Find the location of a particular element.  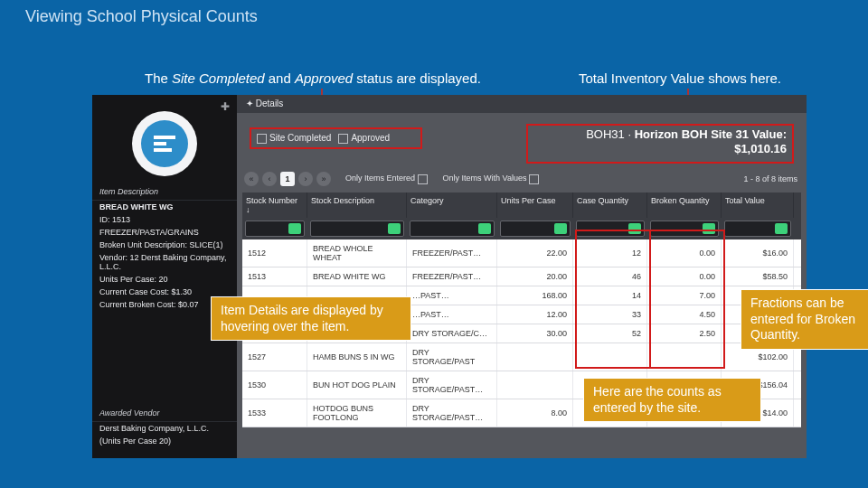

cell-cq: 33 is located at coordinates (610, 314).